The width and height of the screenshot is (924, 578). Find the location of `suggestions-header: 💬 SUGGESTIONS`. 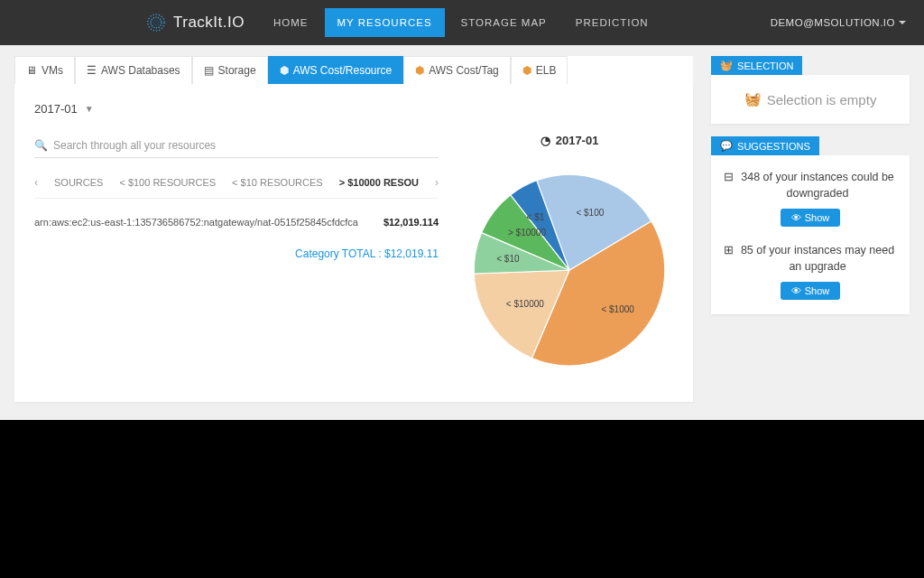

suggestions-header: 💬 SUGGESTIONS is located at coordinates (765, 146).